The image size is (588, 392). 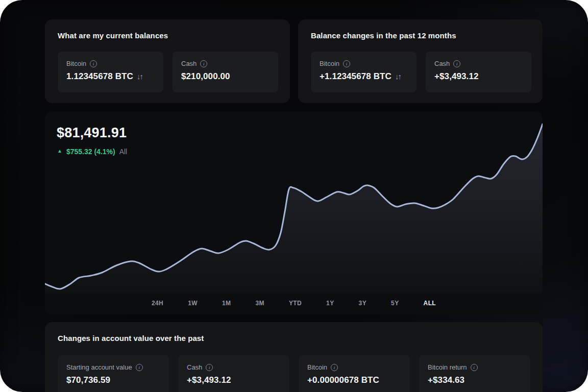 I want to click on starting-account-value-label: Starting account value, so click(x=99, y=368).